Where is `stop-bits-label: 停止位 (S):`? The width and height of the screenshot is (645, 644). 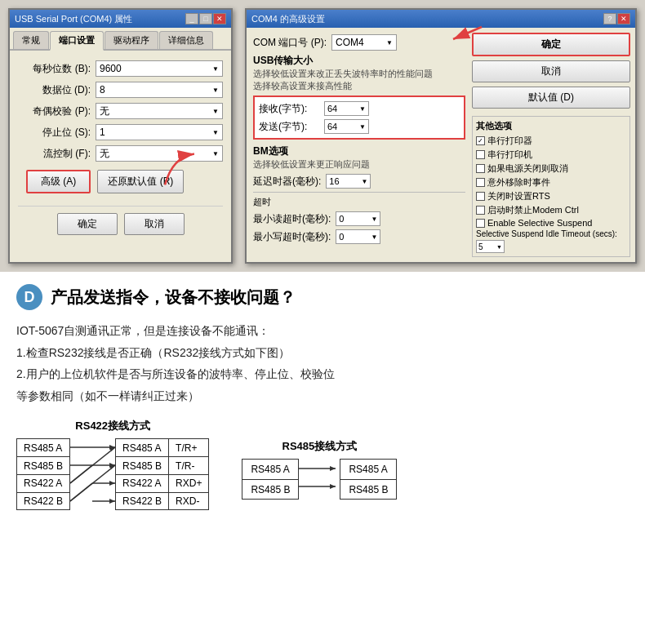 stop-bits-label: 停止位 (S): is located at coordinates (57, 132).